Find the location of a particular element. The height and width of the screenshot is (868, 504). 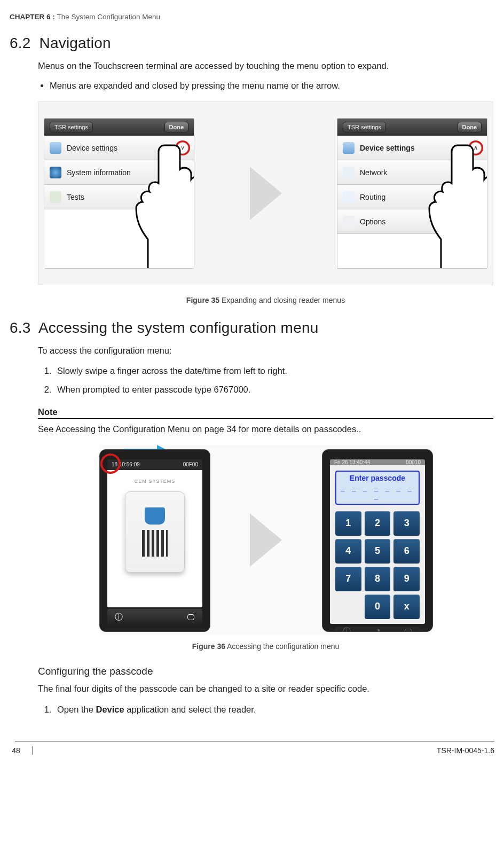

phone-status-bar: 18 10:56:09 00F00 is located at coordinates (155, 465).